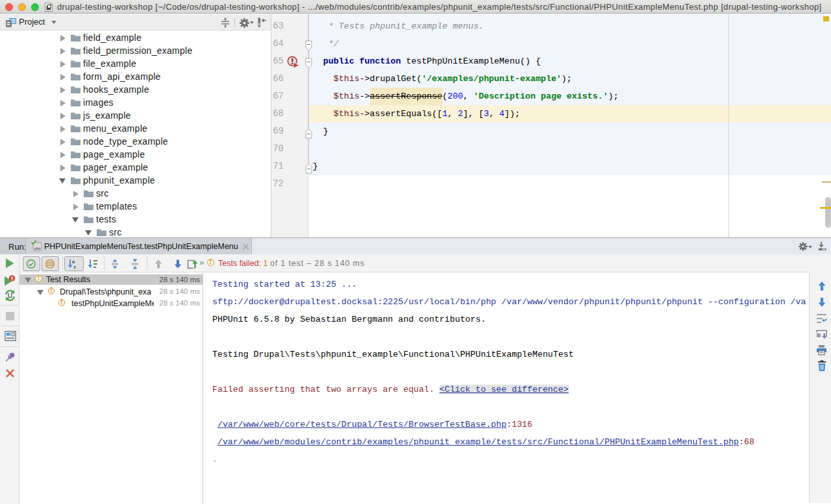 This screenshot has width=831, height=504. What do you see at coordinates (75, 267) in the screenshot?
I see `svg-text: z` at bounding box center [75, 267].